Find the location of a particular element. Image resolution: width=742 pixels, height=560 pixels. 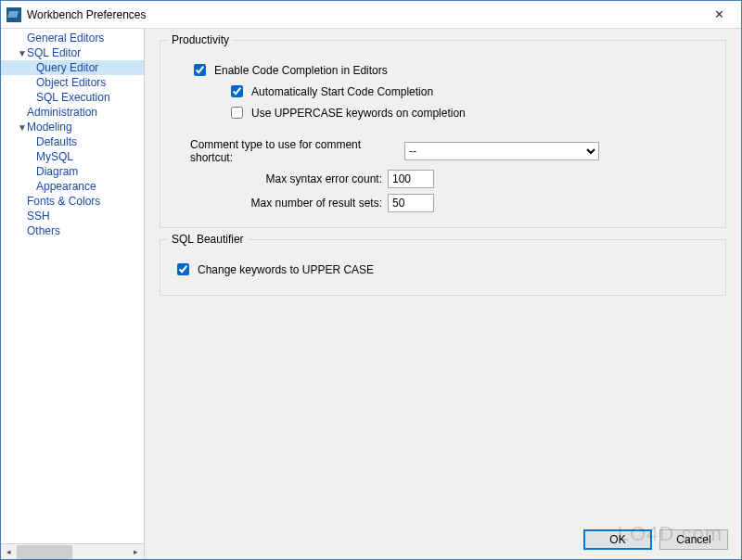

sidebar-item-mysql: MySQL is located at coordinates (72, 157).